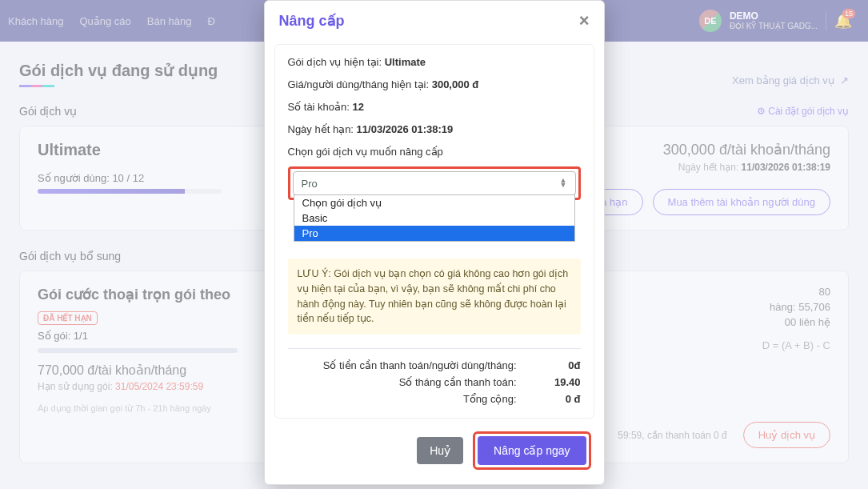 The image size is (868, 489). What do you see at coordinates (312, 21) in the screenshot?
I see `modal-title: Nâng cấp` at bounding box center [312, 21].